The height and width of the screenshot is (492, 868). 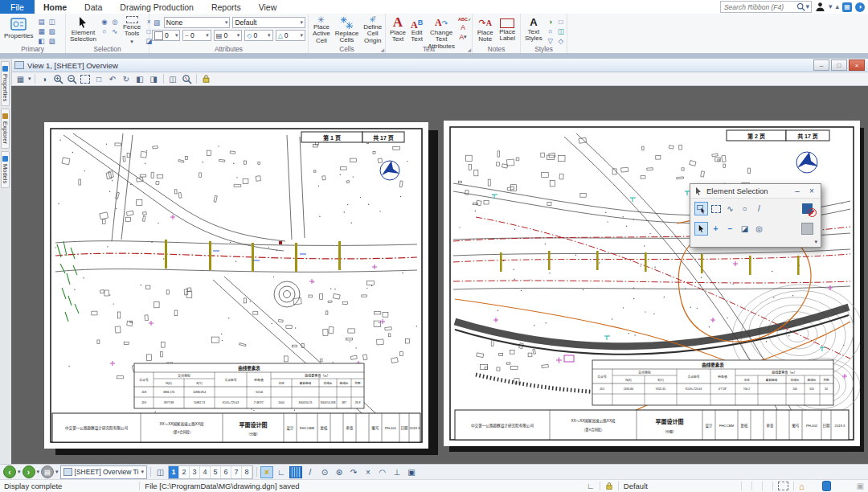 What do you see at coordinates (561, 31) in the screenshot?
I see `multiline-styles-icon: ◫` at bounding box center [561, 31].